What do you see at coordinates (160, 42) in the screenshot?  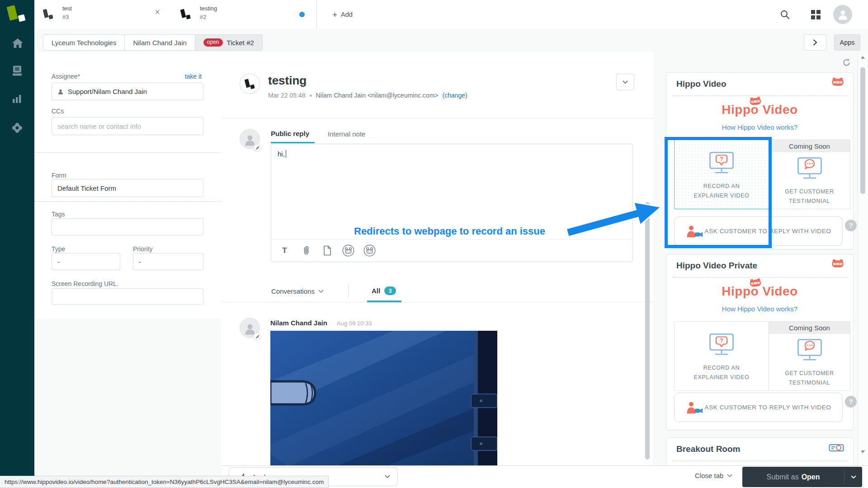 I see `breadcrumb-requester: Nilam Chand Jain` at bounding box center [160, 42].